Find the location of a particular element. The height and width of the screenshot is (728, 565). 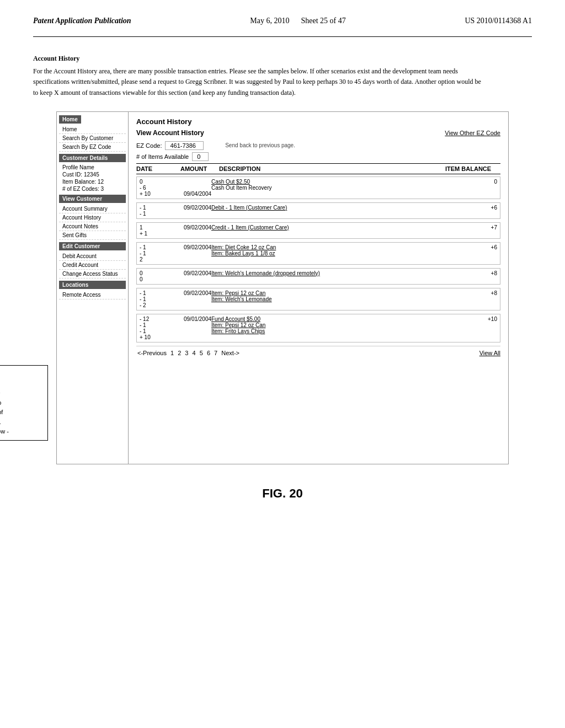

trans-desc-link: Cash Out Item Recovery is located at coordinates (340, 188).